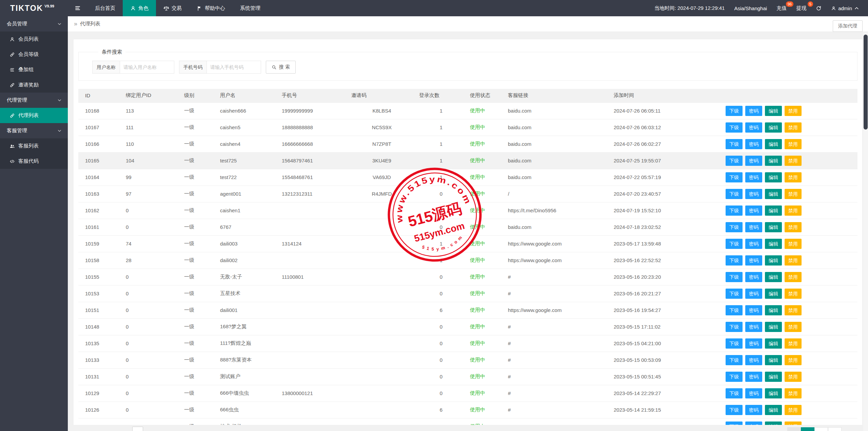 This screenshot has width=868, height=431. I want to click on refresh-icon, so click(818, 8).